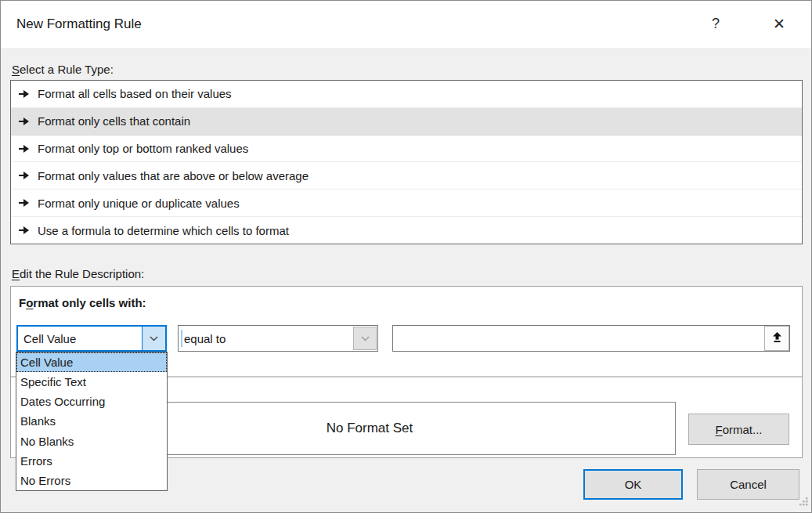 This screenshot has width=812, height=513. I want to click on value-input, so click(591, 338).